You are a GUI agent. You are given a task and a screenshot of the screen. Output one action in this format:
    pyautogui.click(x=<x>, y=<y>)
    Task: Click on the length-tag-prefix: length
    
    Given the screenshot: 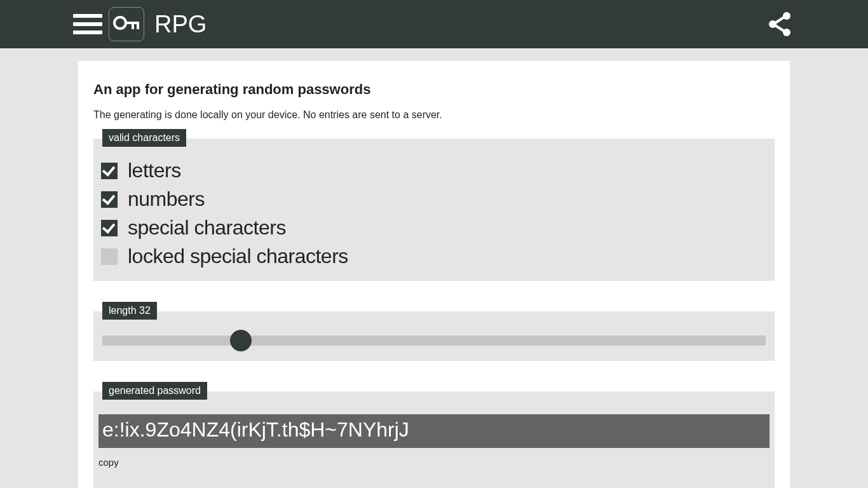 What is the action you would take?
    pyautogui.click(x=124, y=310)
    